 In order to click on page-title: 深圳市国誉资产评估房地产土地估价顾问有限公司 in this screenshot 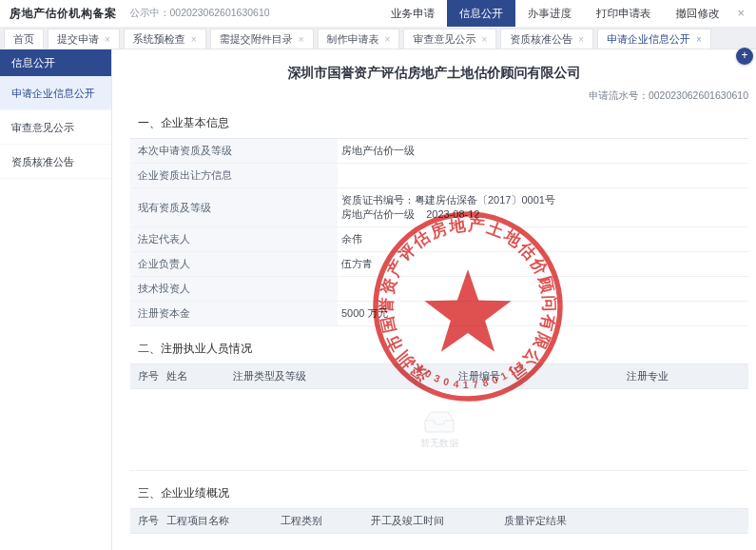, I will do `click(434, 73)`.